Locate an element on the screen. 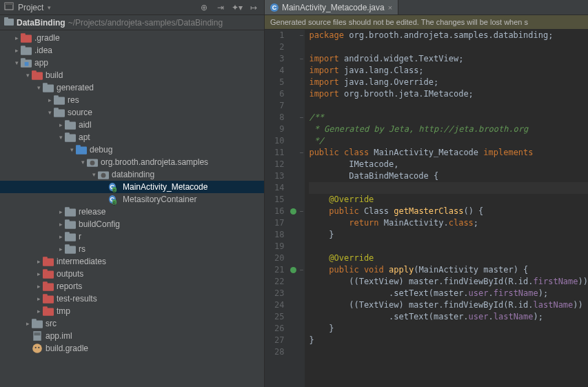  code-line: import java.lang.Class; is located at coordinates (448, 70).